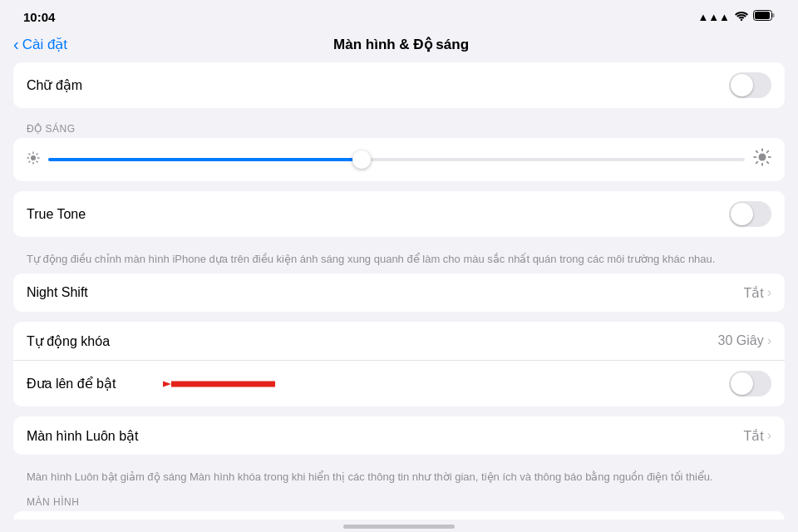 This screenshot has width=798, height=532. What do you see at coordinates (750, 85) in the screenshot?
I see `bold-text-toggle` at bounding box center [750, 85].